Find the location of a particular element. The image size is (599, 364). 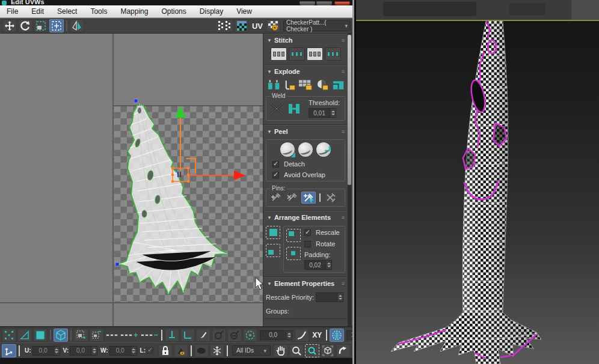

uv-space-label: UV is located at coordinates (257, 26).